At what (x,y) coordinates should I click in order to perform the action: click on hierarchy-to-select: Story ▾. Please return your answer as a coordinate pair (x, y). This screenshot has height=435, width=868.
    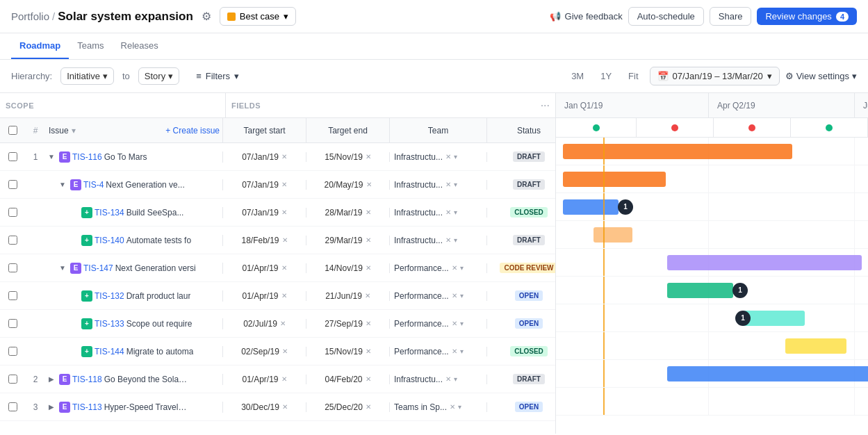
    Looking at the image, I should click on (158, 76).